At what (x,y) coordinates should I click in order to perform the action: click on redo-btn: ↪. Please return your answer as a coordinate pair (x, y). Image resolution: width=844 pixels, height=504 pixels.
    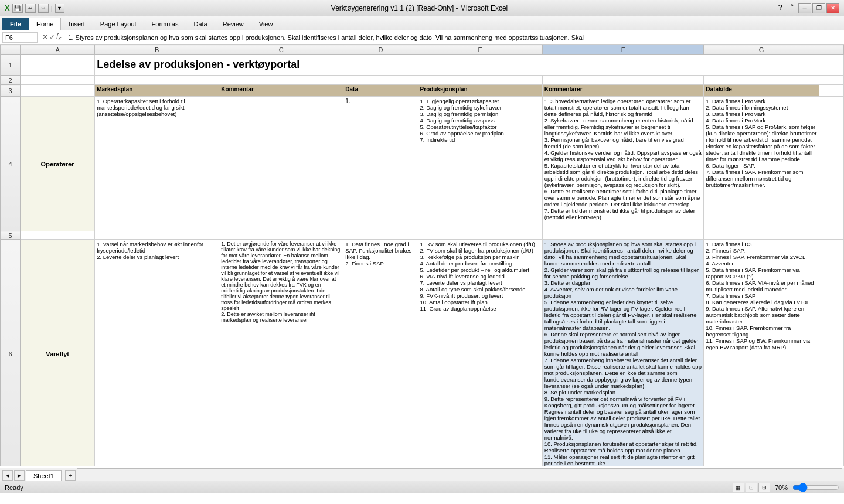
    Looking at the image, I should click on (43, 8).